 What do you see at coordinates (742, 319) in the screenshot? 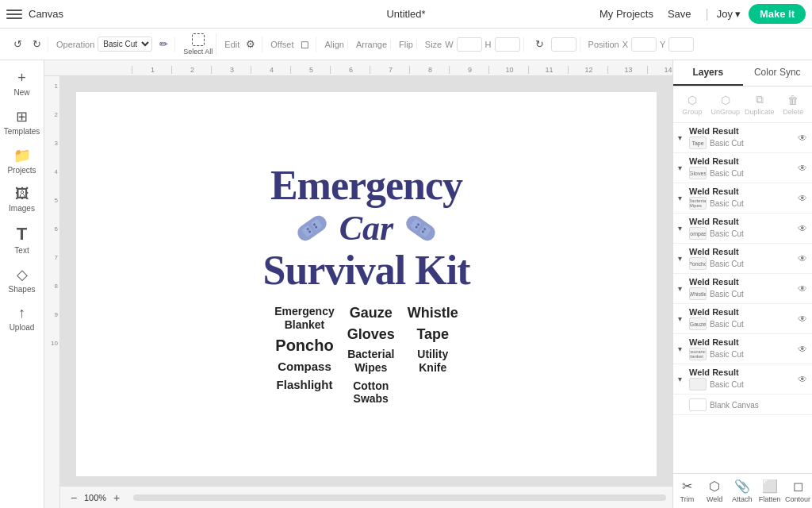
I see `layer-item: ▾ Weld Result Gauze Basic Cut 👁` at bounding box center [742, 319].